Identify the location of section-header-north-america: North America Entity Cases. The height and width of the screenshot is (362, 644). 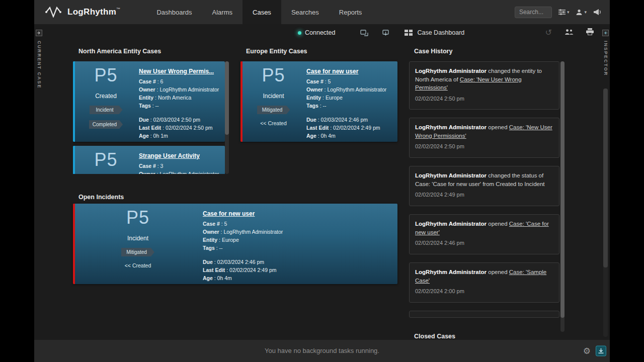
(120, 51).